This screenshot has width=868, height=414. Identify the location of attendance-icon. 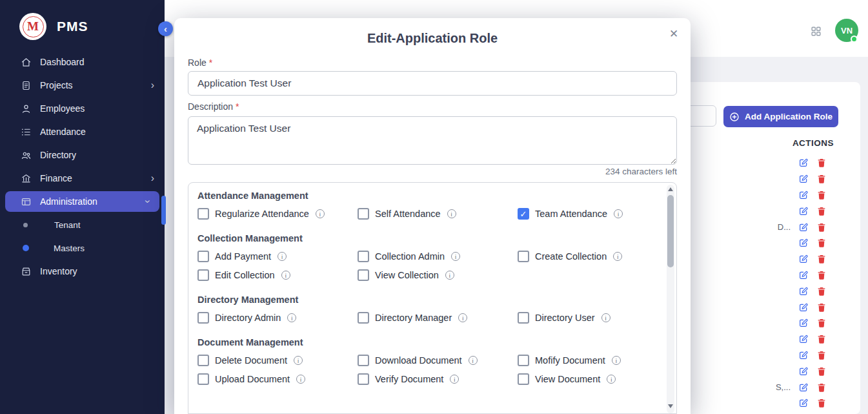
(26, 132).